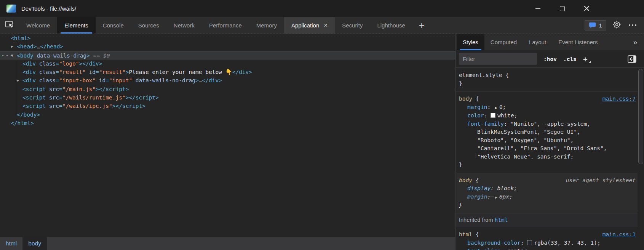 The width and height of the screenshot is (644, 250). Describe the element at coordinates (619, 99) in the screenshot. I see `stylesheet-source-link: main.css:7` at that location.